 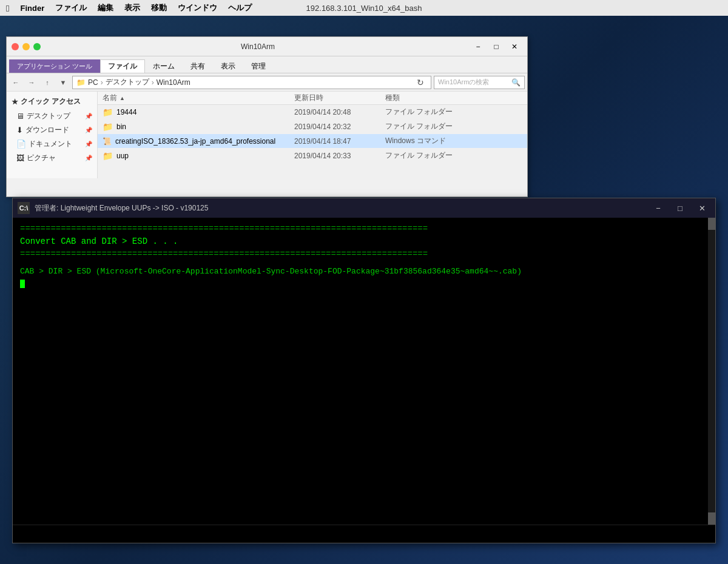 I want to click on cmd-window-statusbar, so click(x=364, y=534).